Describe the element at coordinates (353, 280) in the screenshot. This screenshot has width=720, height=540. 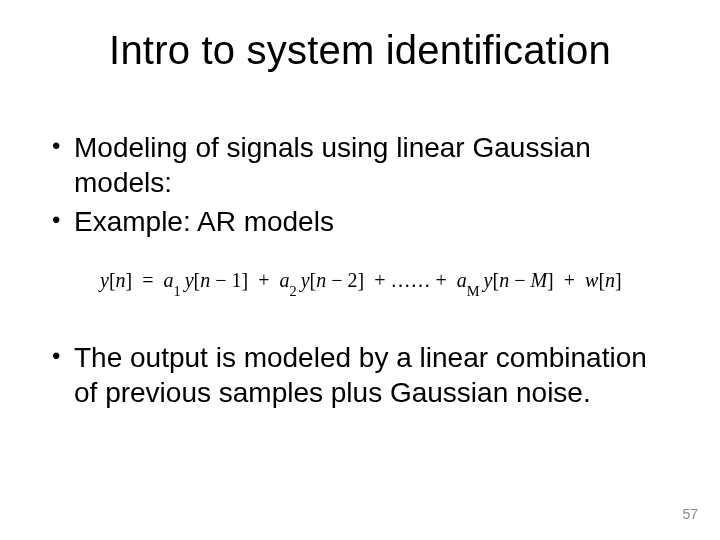
I see `eq-lag: 2` at that location.